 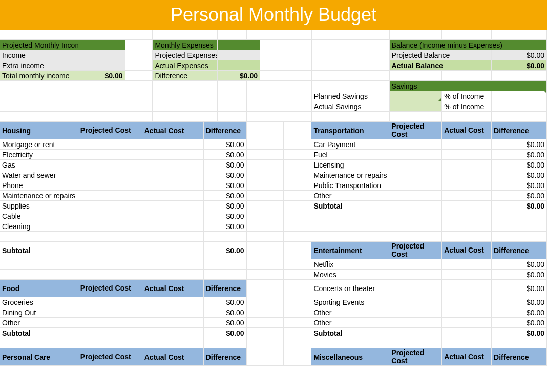 I want to click on act-exp-value, so click(x=239, y=66).